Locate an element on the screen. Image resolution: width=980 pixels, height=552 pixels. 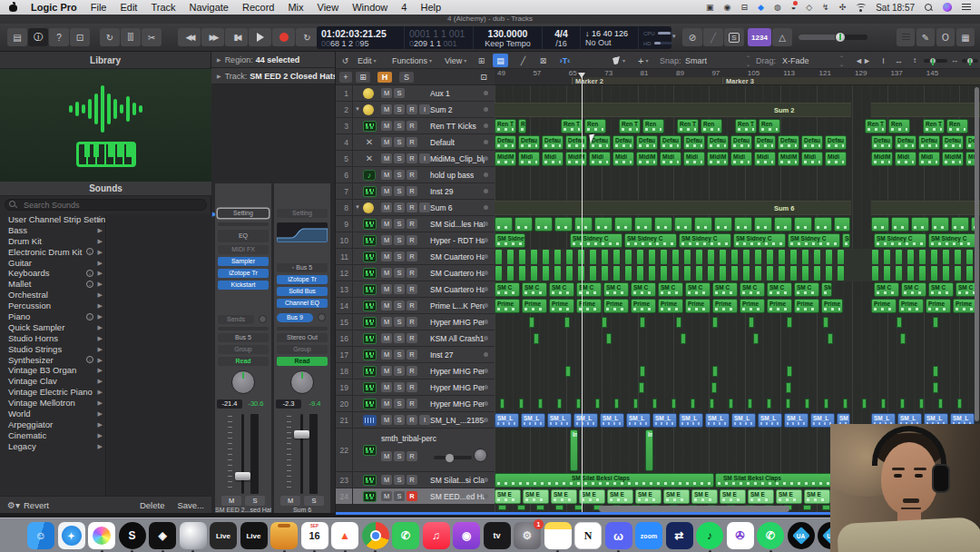
midi-region: SM Sidney C is located at coordinates (651, 241).